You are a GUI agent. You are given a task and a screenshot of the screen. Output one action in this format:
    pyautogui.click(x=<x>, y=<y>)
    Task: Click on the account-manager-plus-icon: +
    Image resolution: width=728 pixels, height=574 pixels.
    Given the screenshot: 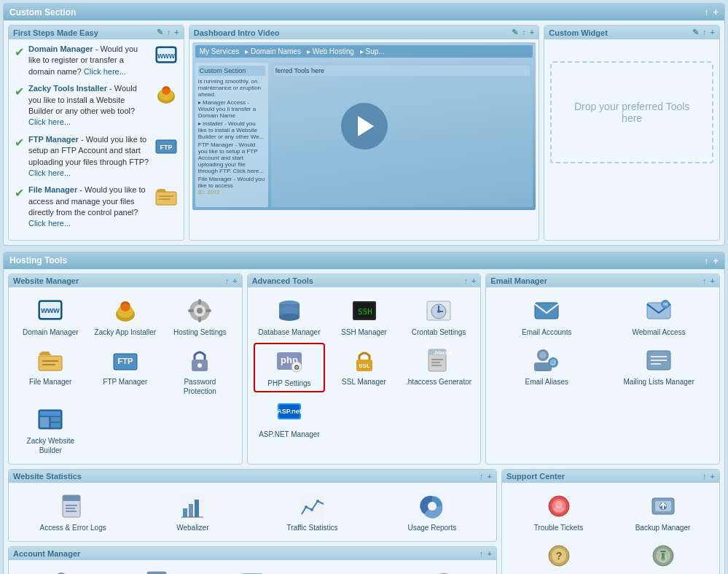 What is the action you would take?
    pyautogui.click(x=490, y=554)
    